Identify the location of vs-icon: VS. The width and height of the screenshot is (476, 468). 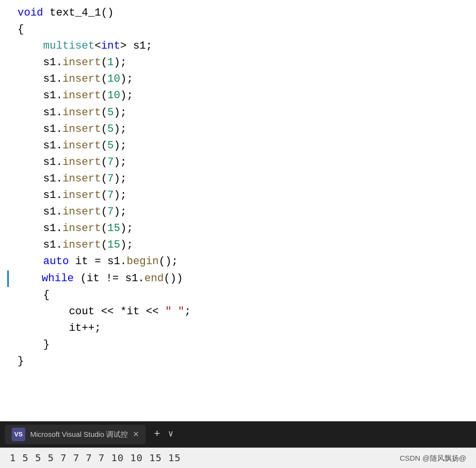
(18, 434).